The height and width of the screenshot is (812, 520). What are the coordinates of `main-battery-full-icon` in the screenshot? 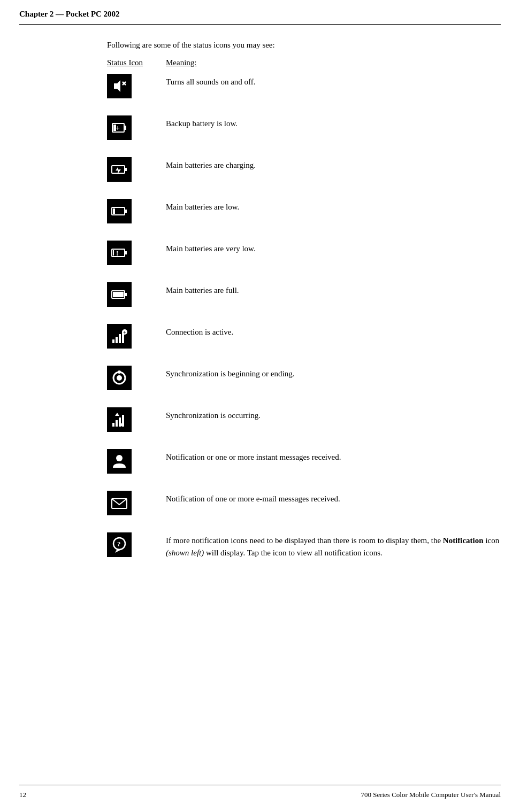 It's located at (119, 295).